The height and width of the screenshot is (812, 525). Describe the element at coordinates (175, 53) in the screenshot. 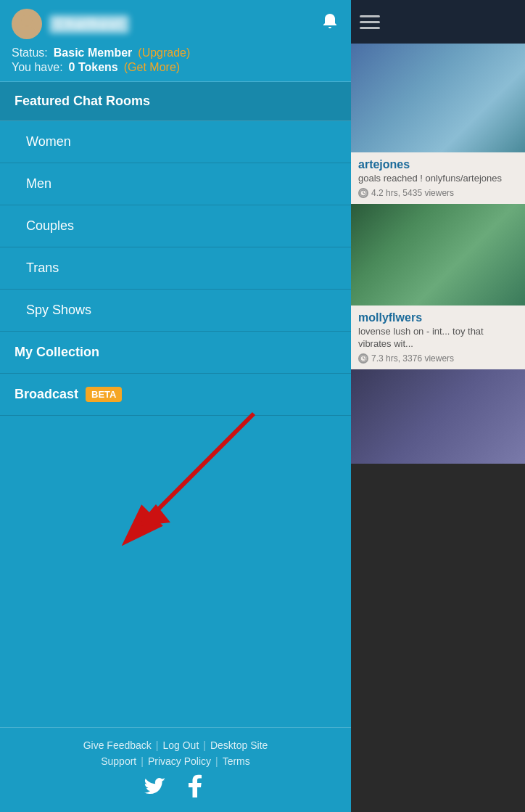

I see `status-row: Status: Basic Member (Upgrade)` at that location.